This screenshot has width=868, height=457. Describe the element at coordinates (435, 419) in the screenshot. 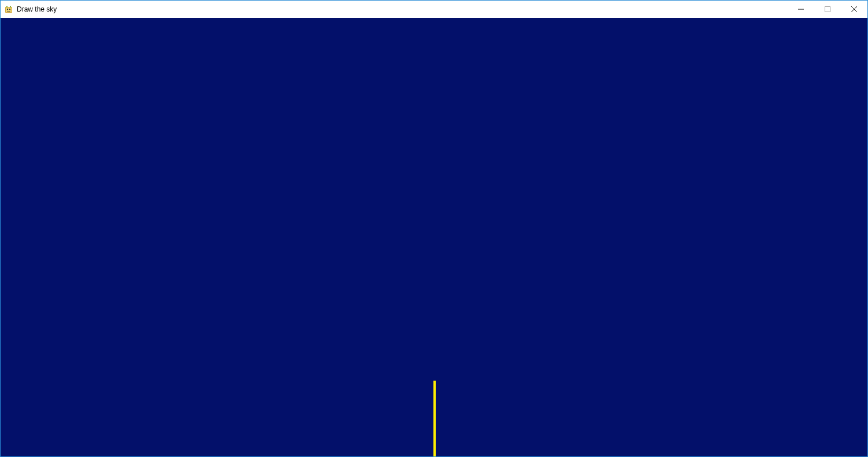

I see `drawn-line` at that location.